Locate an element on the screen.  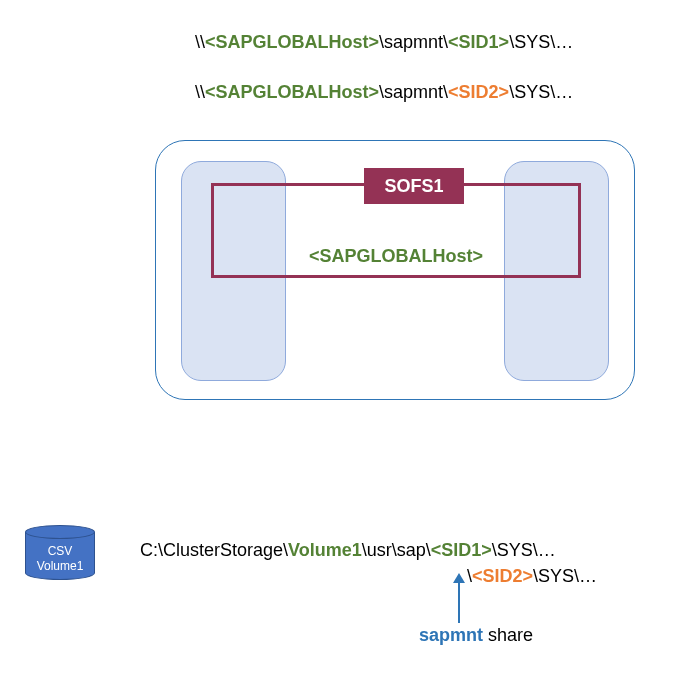
global-host-label: <SAPGLOBALHost> is located at coordinates (396, 256).